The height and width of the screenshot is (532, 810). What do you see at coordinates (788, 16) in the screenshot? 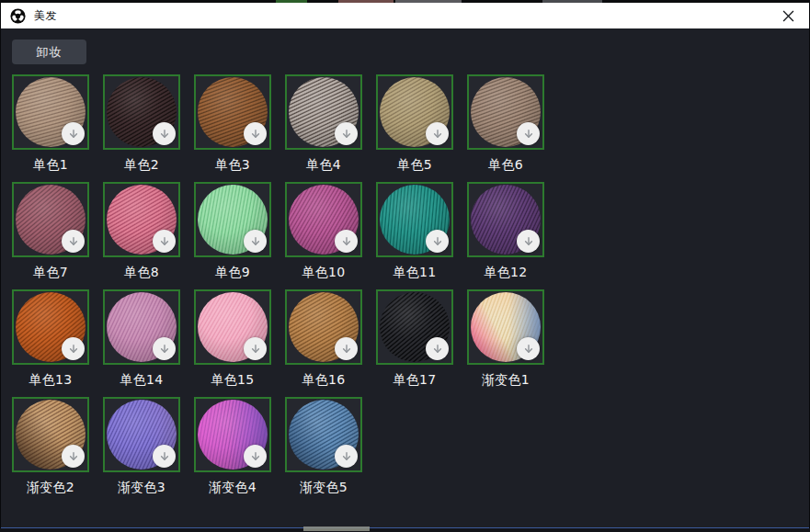
I see `close-button` at bounding box center [788, 16].